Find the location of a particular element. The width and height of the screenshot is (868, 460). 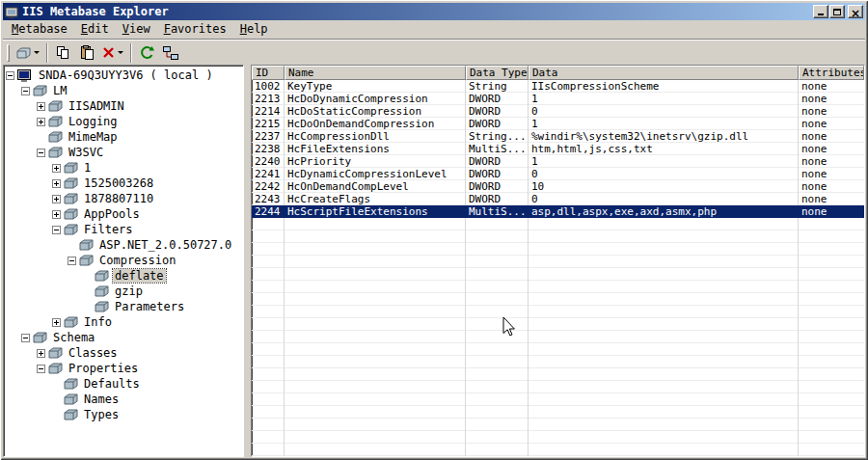

tree-item-1525003268: 1525003268 is located at coordinates (123, 183).